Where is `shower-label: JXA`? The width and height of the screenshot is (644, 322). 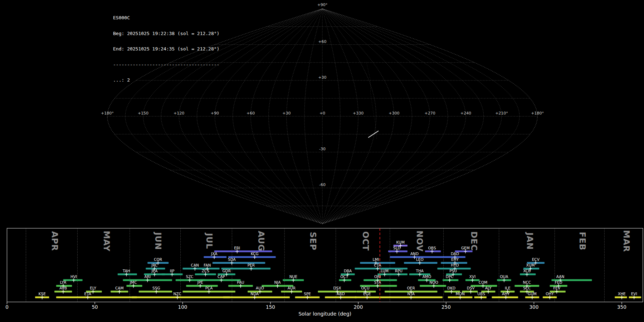
shower-label: JXA is located at coordinates (214, 254).